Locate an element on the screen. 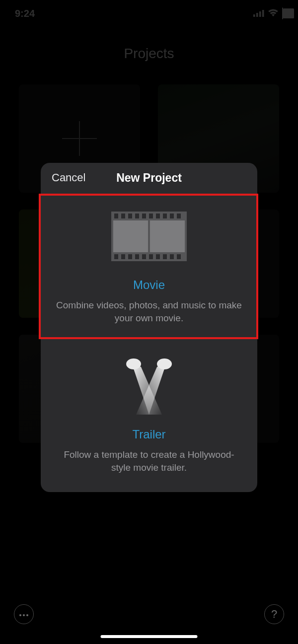 Image resolution: width=298 pixels, height=644 pixels. trailer-option-title: Trailer is located at coordinates (149, 434).